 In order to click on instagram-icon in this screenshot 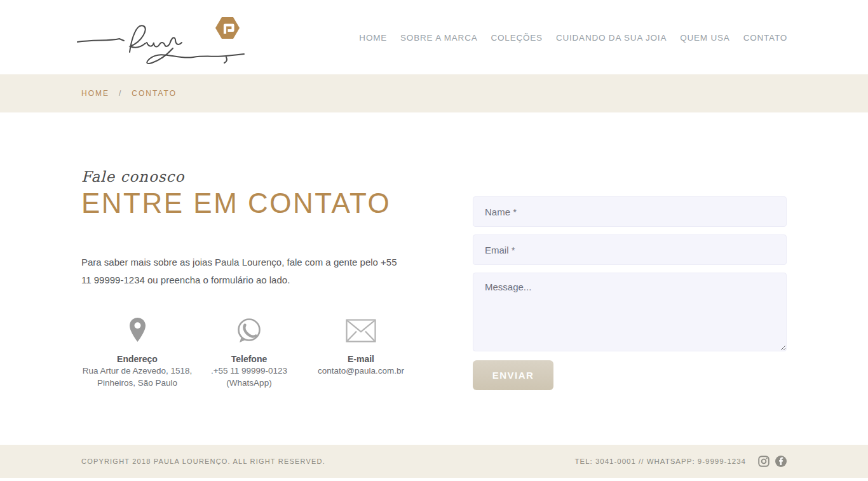, I will do `click(764, 461)`.